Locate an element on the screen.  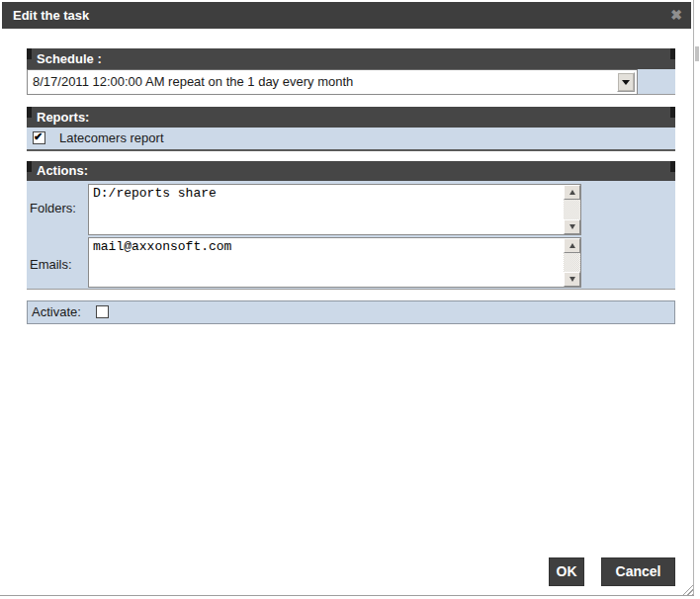
emails-text: mail@axxonsoft.com is located at coordinates (326, 263).